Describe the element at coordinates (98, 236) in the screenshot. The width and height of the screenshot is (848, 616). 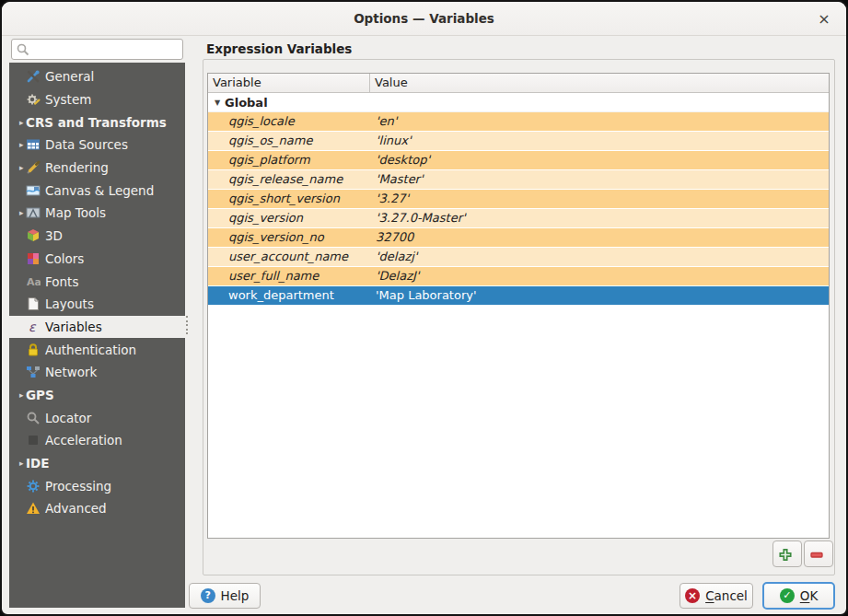
I see `sidebar-item-3d: 3D` at that location.